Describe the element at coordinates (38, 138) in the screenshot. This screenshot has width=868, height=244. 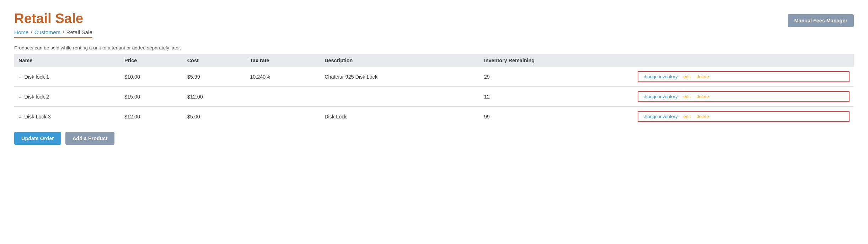
I see `update-order-button: Update Order` at that location.